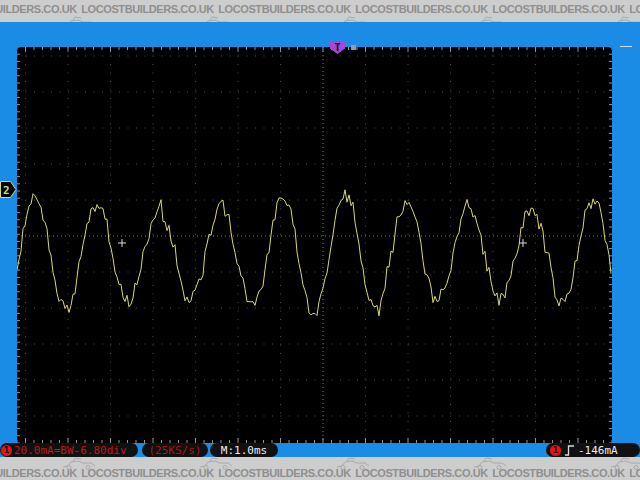  What do you see at coordinates (320, 468) in the screenshot?
I see `watermark-band-bottom: LOCOSTBUILDERS.CO.UKLOCOSTBUILDERS.CO.UK…` at bounding box center [320, 468].